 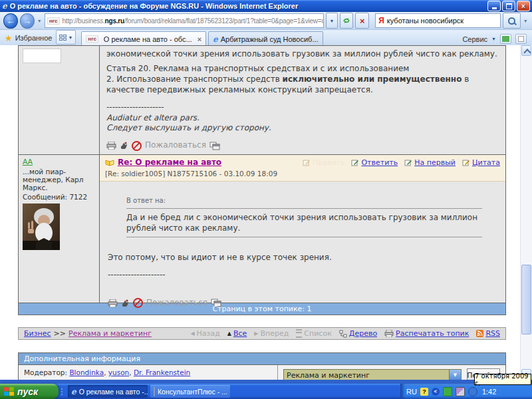 What do you see at coordinates (92, 39) in the screenshot?
I see `tab-favicon: нгс` at bounding box center [92, 39].